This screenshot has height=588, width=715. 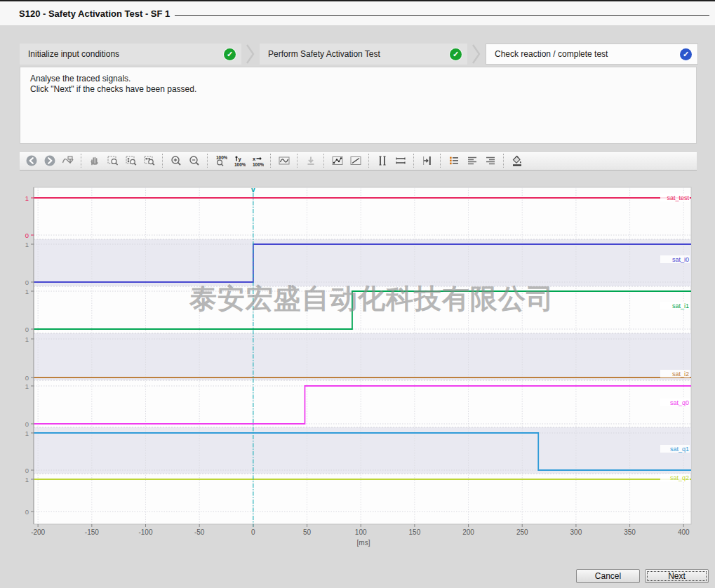 I want to click on fill-color-icon, so click(x=517, y=161).